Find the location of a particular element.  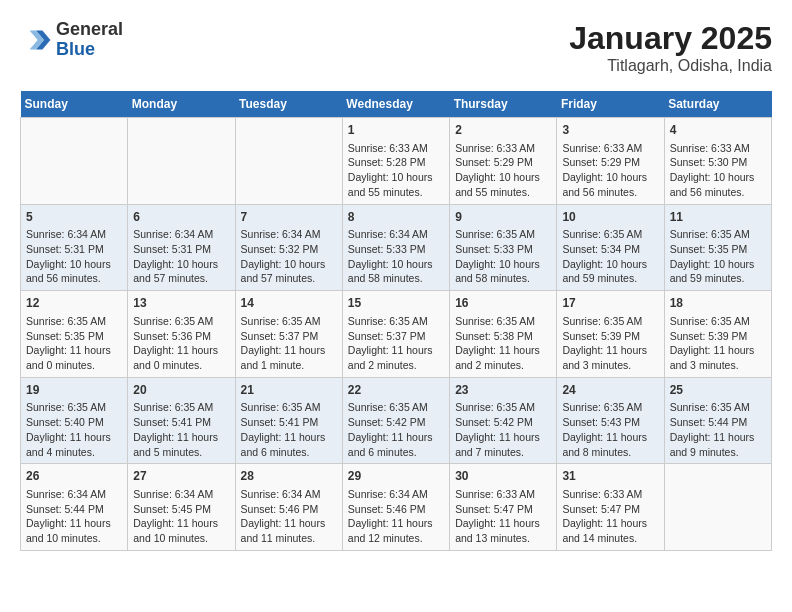

day-number: 9 is located at coordinates (503, 218).